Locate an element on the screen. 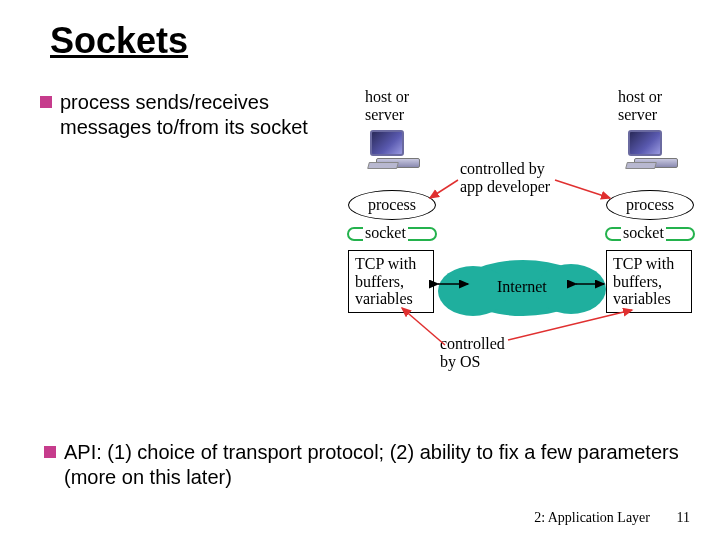 Image resolution: width=720 pixels, height=540 pixels. process-label-left: process is located at coordinates (392, 205).